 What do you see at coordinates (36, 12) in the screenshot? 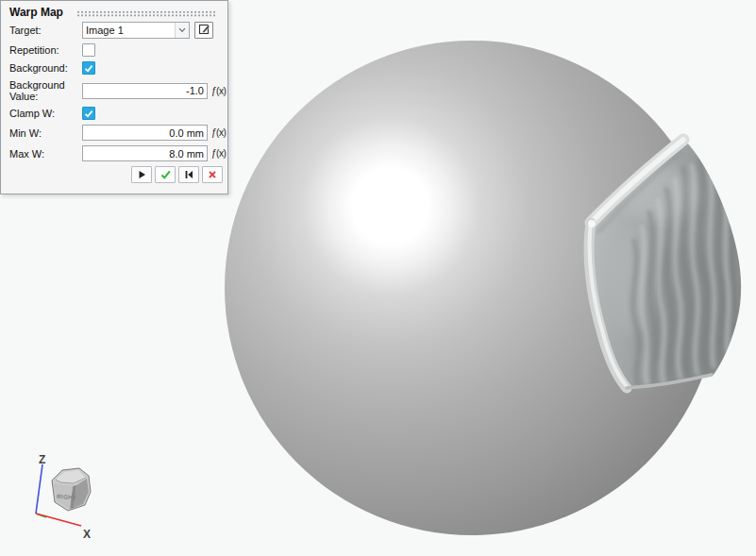
I see `panel-title: Warp Map` at bounding box center [36, 12].